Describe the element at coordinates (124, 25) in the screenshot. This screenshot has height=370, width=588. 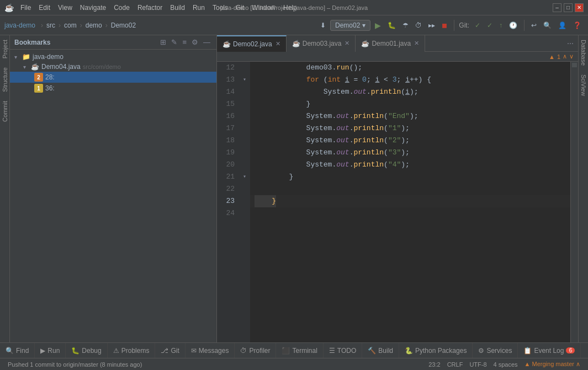
I see `breadcrumb-demo02: Demo02` at that location.